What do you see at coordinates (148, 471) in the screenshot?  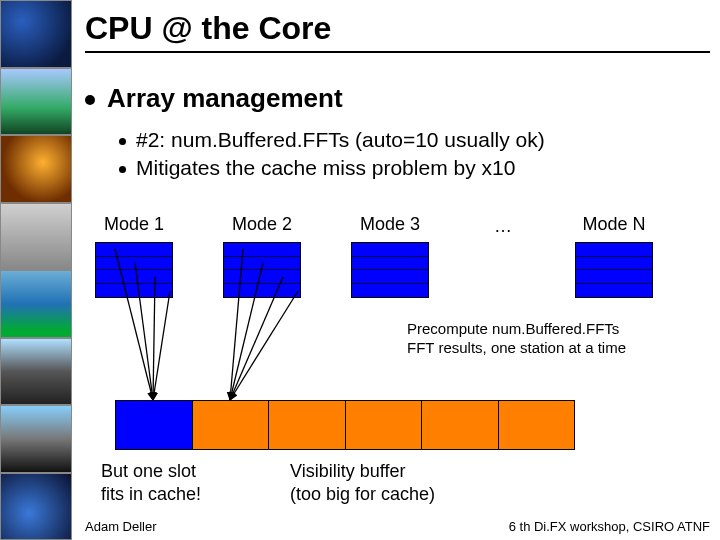 I see `caption-line: But one slot` at bounding box center [148, 471].